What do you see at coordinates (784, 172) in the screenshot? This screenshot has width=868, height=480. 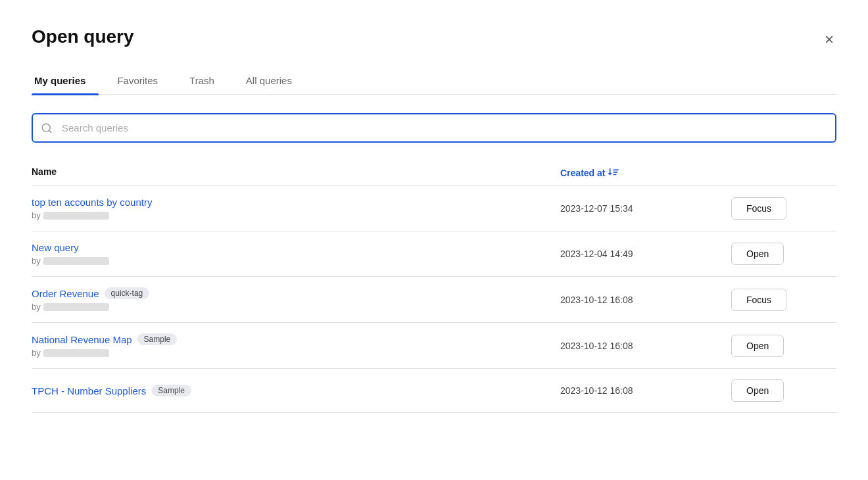 I see `col-header-action` at bounding box center [784, 172].